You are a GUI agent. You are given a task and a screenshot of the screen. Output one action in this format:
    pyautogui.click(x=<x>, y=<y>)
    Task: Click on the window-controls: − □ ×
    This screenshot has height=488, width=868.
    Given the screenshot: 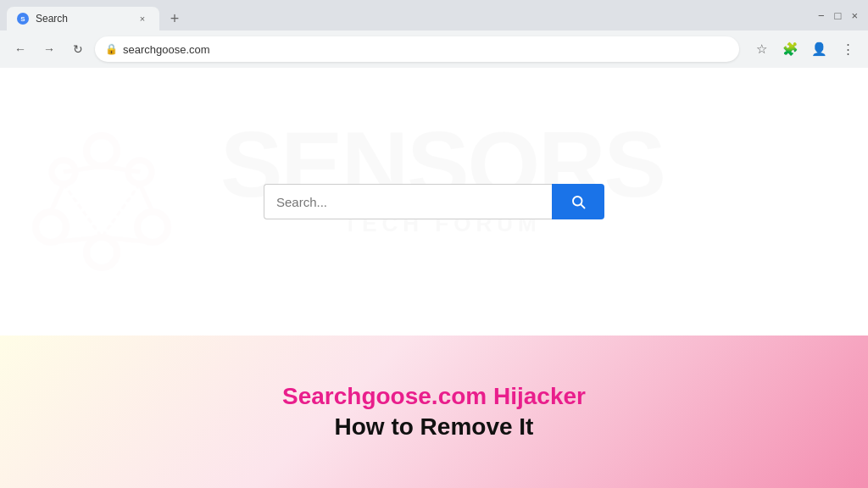 What is the action you would take?
    pyautogui.click(x=839, y=15)
    